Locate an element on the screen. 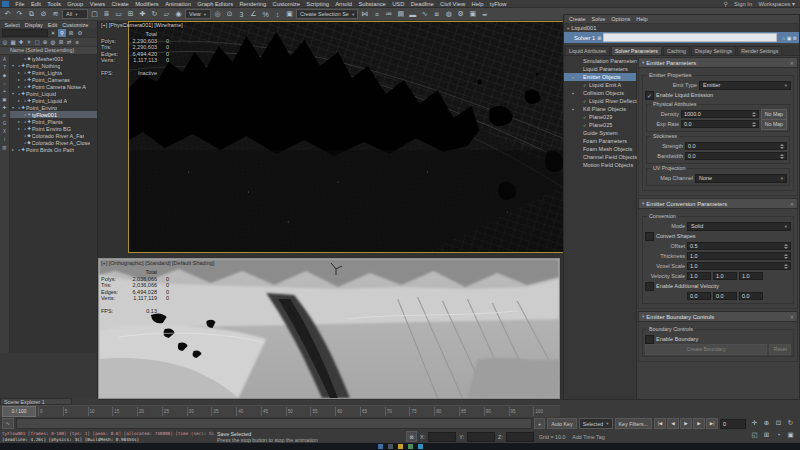  solver-node-selected: Solver 1 ⊞ ☼▣⚙ is located at coordinates (682, 38).